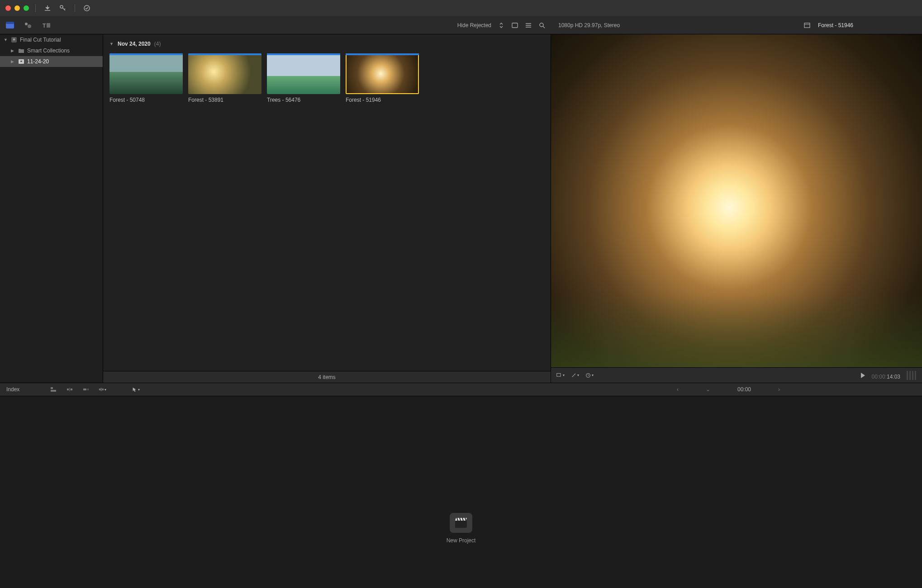 This screenshot has height=588, width=922. I want to click on clock-icon, so click(588, 375).